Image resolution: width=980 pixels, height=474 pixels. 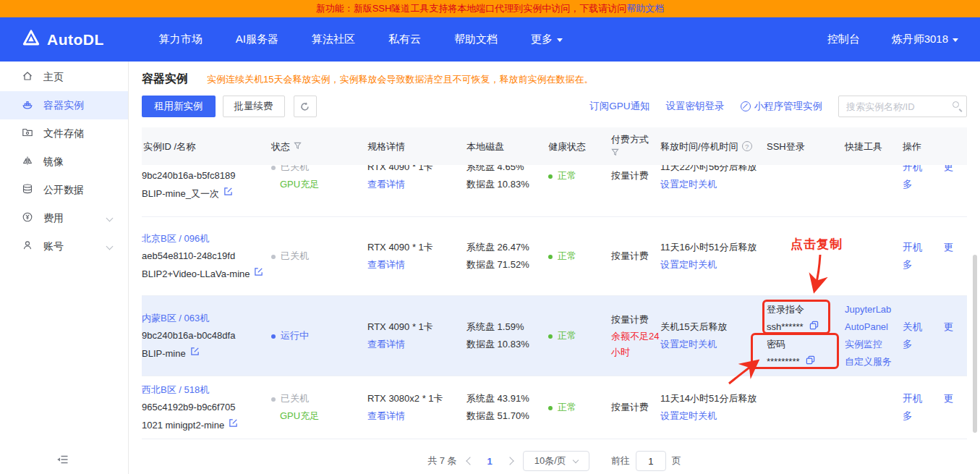 What do you see at coordinates (183, 426) in the screenshot?
I see `instance-name: 1021 minigpt2-mine` at bounding box center [183, 426].